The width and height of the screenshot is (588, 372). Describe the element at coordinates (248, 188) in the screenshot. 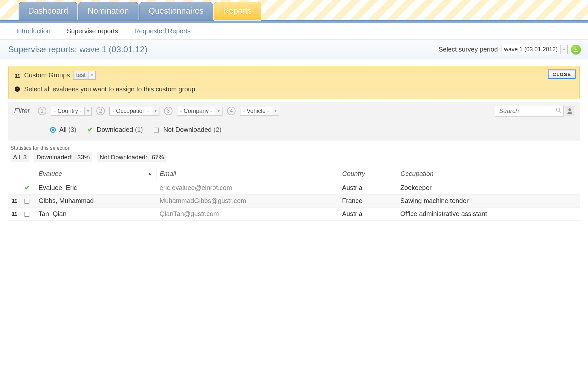

I see `cell-email: eric.evaluee@einrot.com` at that location.